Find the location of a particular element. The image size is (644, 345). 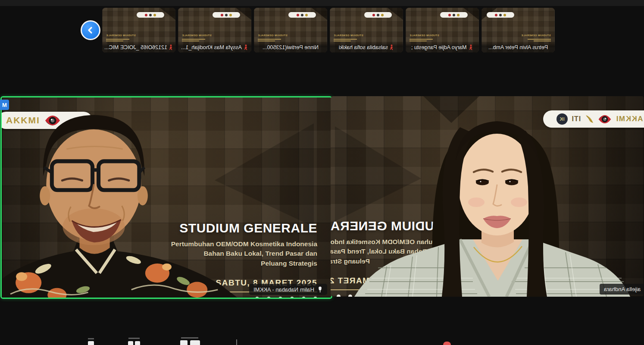

chevron-left-icon is located at coordinates (91, 30).